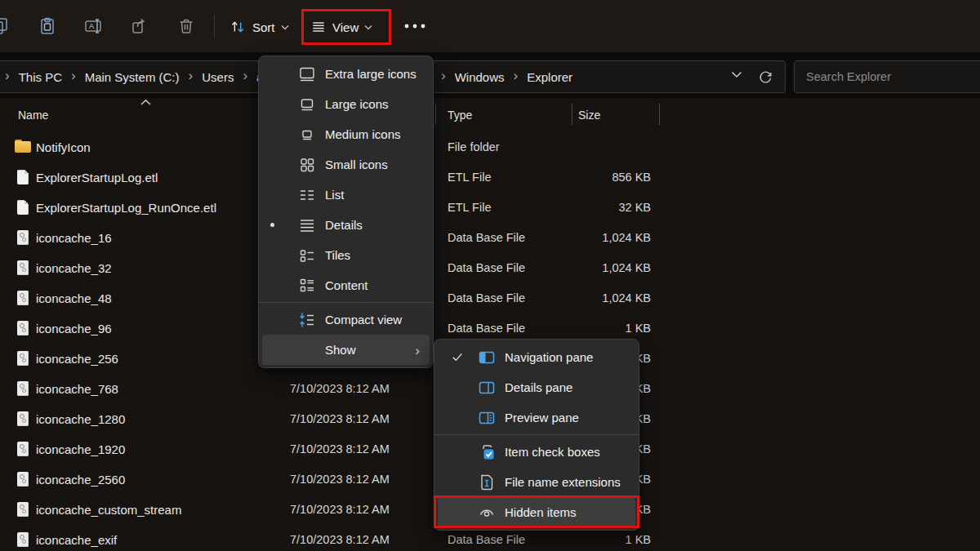 This screenshot has height=551, width=980. Describe the element at coordinates (490, 268) in the screenshot. I see `table-row: iconcache_32 Data Base File 1,024 KB` at that location.